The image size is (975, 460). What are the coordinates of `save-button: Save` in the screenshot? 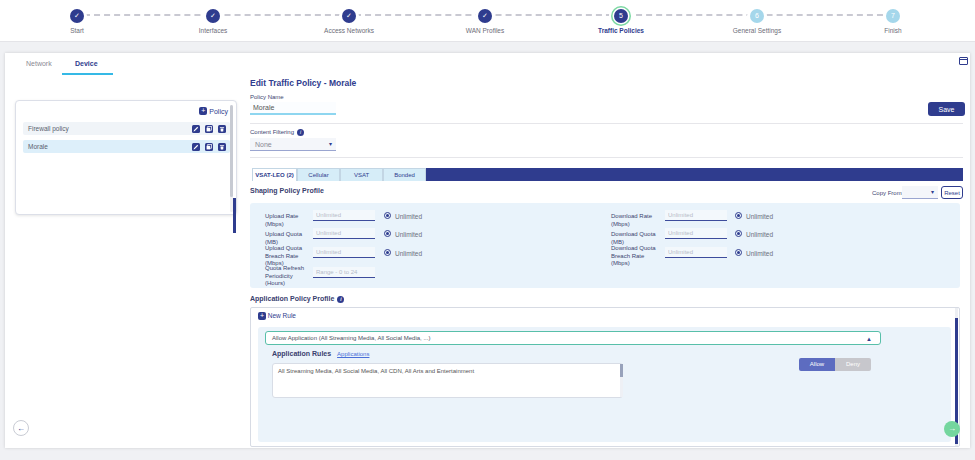 It's located at (946, 109).